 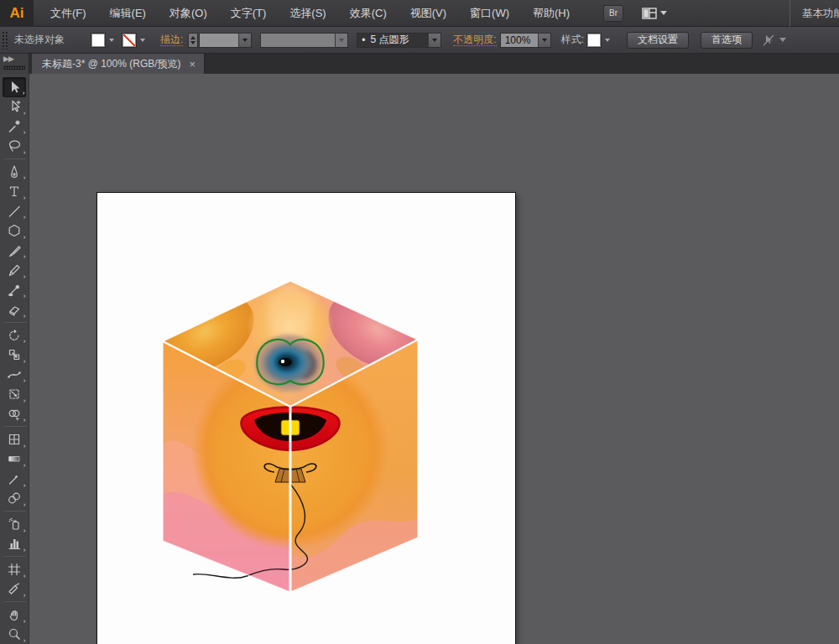 What do you see at coordinates (630, 13) in the screenshot?
I see `menu-bar-right: Br` at bounding box center [630, 13].